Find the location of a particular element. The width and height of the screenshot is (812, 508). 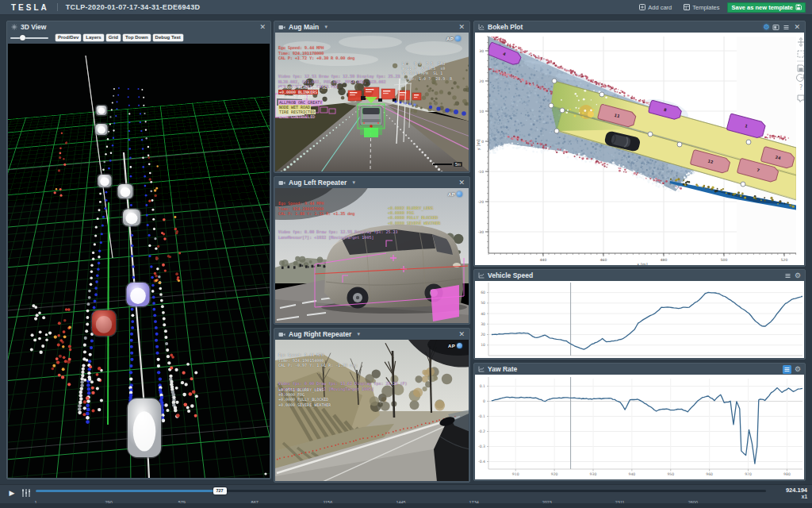

slider-thumb is located at coordinates (22, 38).